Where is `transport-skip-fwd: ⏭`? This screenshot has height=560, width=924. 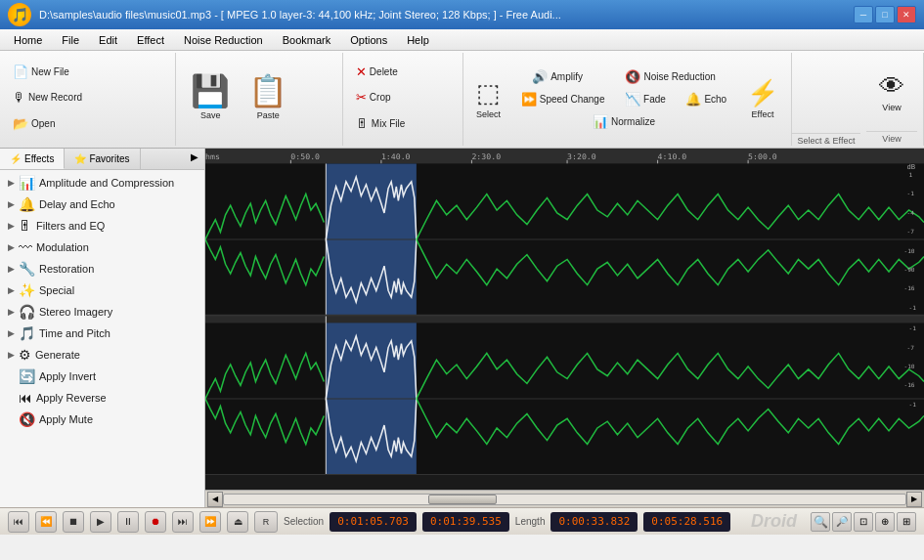 transport-skip-fwd: ⏭ is located at coordinates (183, 522).